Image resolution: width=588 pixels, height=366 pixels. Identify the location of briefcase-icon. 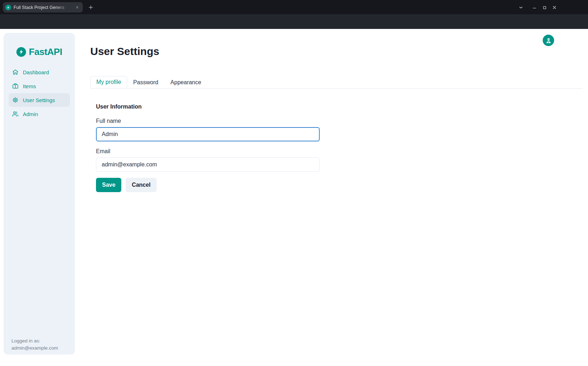
(15, 86).